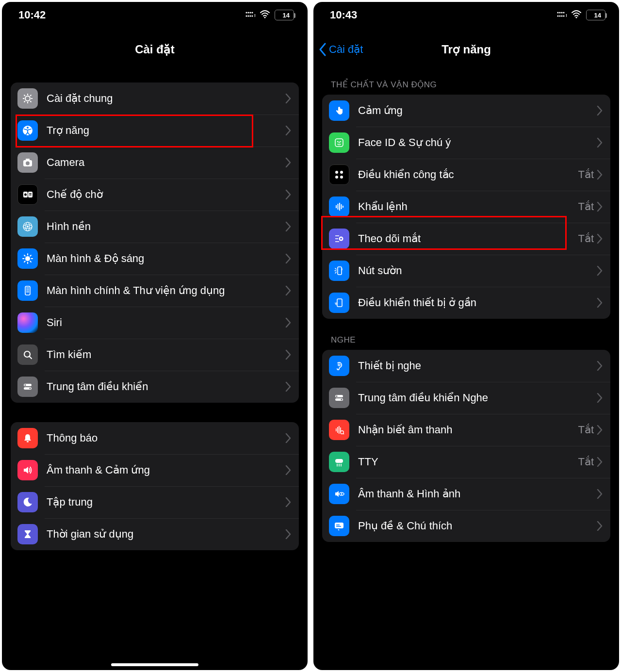 This screenshot has height=672, width=621. Describe the element at coordinates (32, 15) in the screenshot. I see `status-time: 10:42` at that location.